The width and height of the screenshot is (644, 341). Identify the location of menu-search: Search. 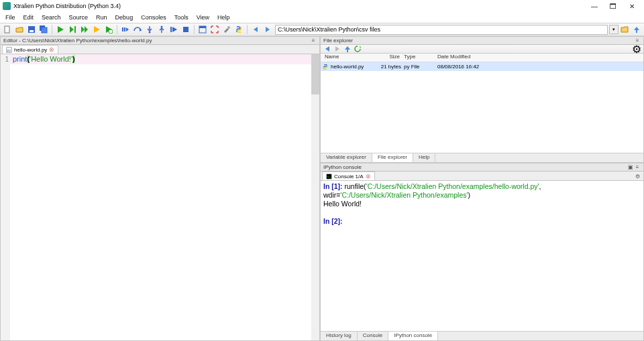
(51, 17).